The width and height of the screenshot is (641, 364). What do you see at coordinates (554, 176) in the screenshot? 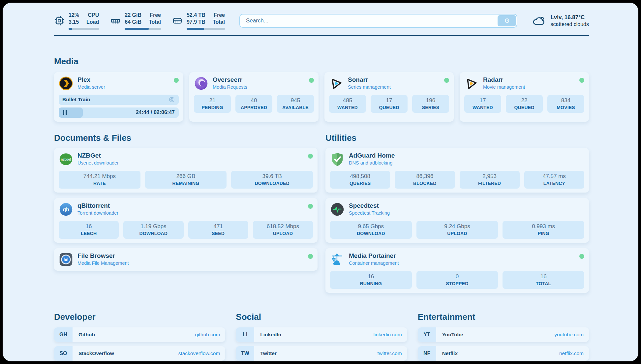
I see `stat-value: 47.57 ms` at bounding box center [554, 176].